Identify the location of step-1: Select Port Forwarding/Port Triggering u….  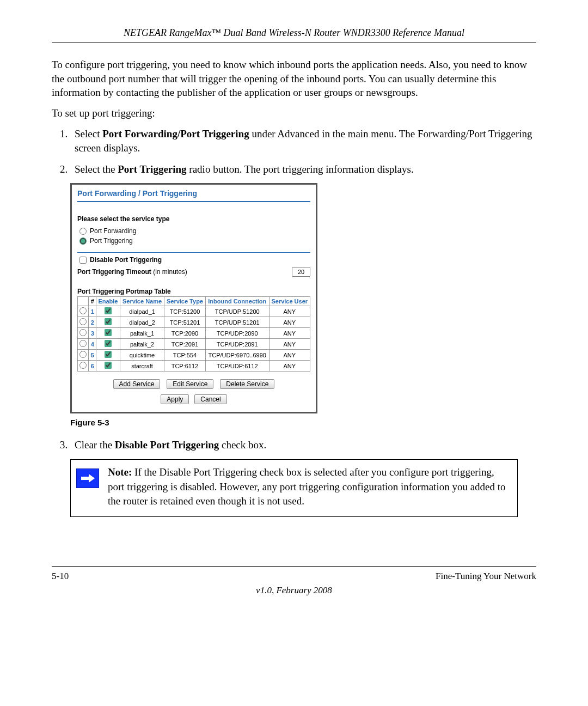
(303, 142).